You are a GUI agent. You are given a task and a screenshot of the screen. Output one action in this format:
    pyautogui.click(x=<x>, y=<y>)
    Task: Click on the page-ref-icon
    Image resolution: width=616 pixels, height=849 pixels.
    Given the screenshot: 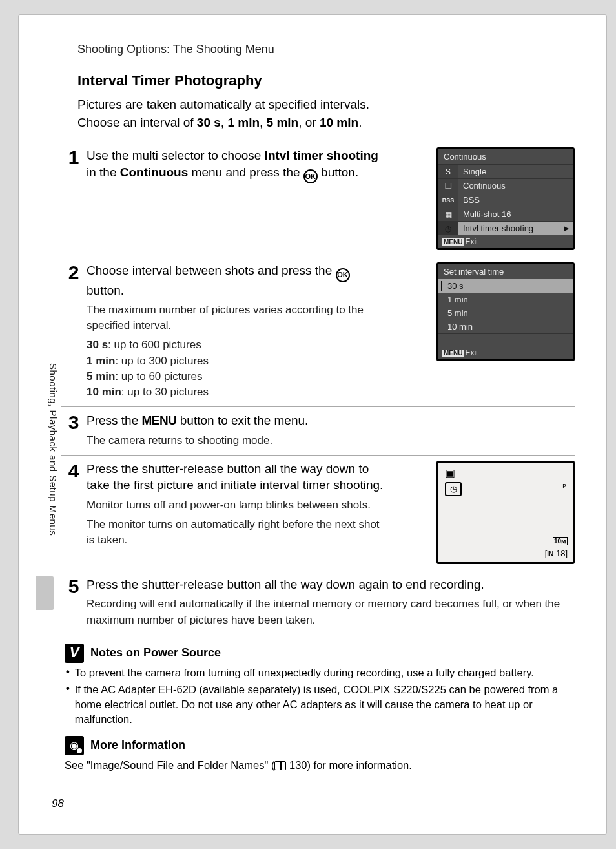 What is the action you would take?
    pyautogui.click(x=280, y=766)
    